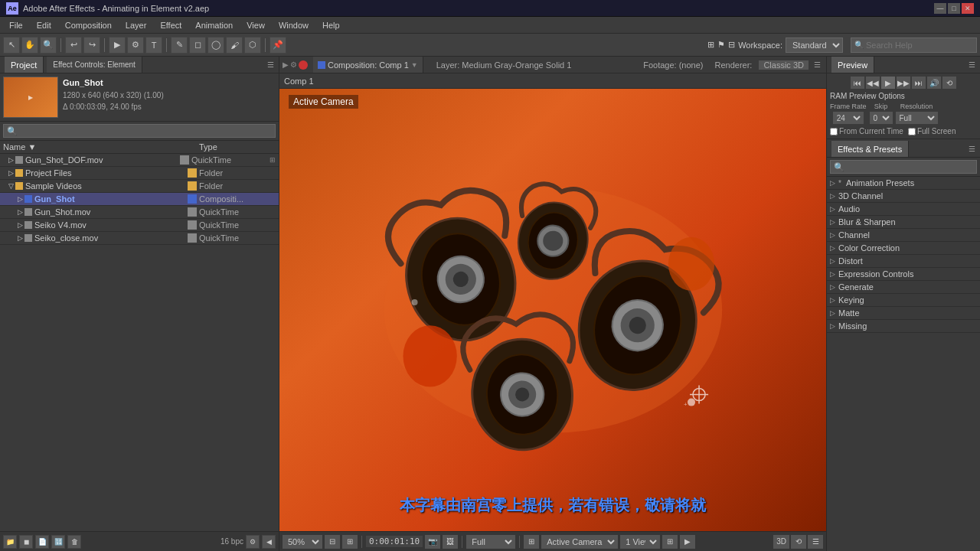 This screenshot has height=551, width=980. Describe the element at coordinates (20, 212) in the screenshot. I see `expand-icon-5: ▷` at that location.